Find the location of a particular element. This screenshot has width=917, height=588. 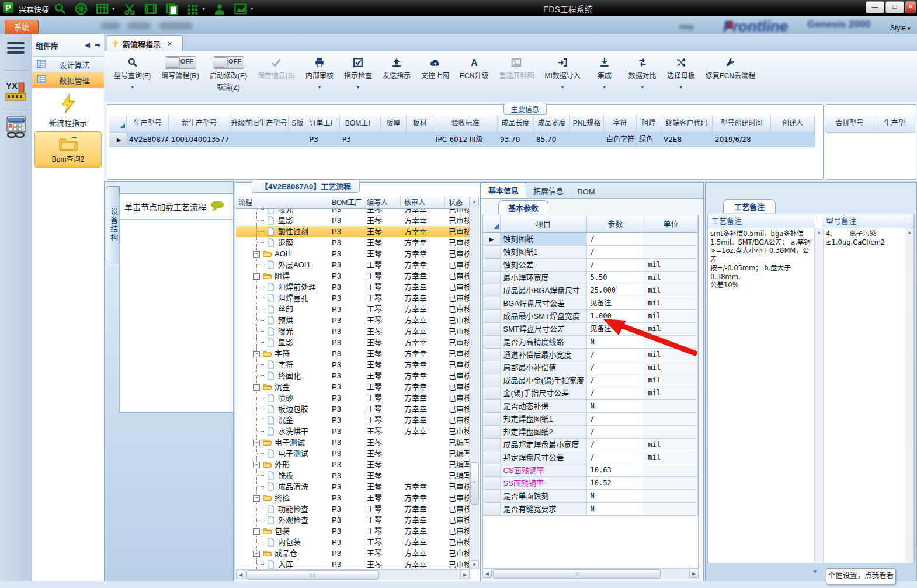

column-header: 生产型 is located at coordinates (895, 124).